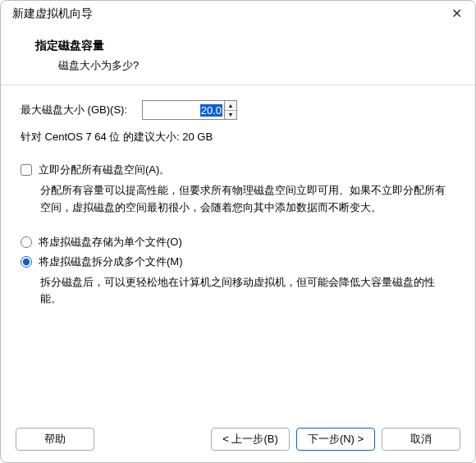  Describe the element at coordinates (26, 242) in the screenshot. I see `store-single-file-radio` at that location.